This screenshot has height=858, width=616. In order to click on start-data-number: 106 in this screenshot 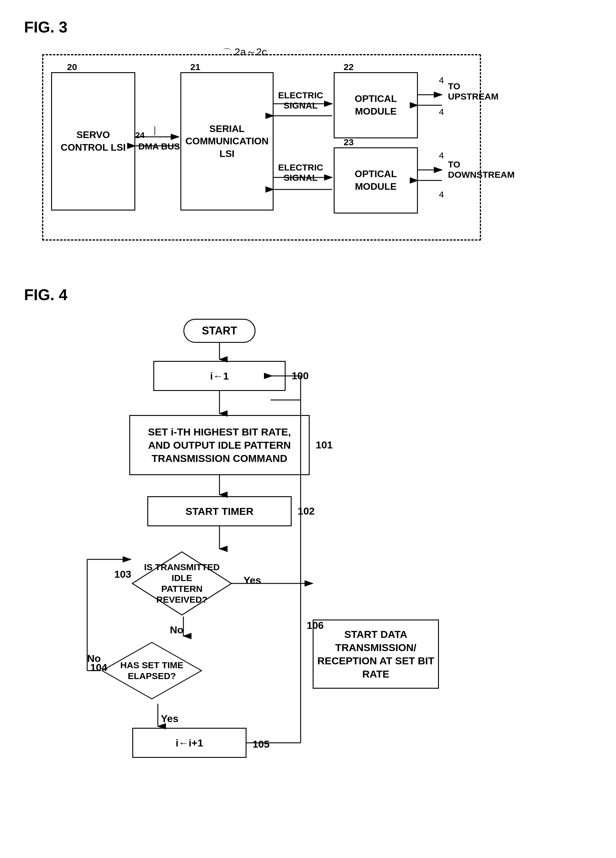, I will do `click(315, 626)`.